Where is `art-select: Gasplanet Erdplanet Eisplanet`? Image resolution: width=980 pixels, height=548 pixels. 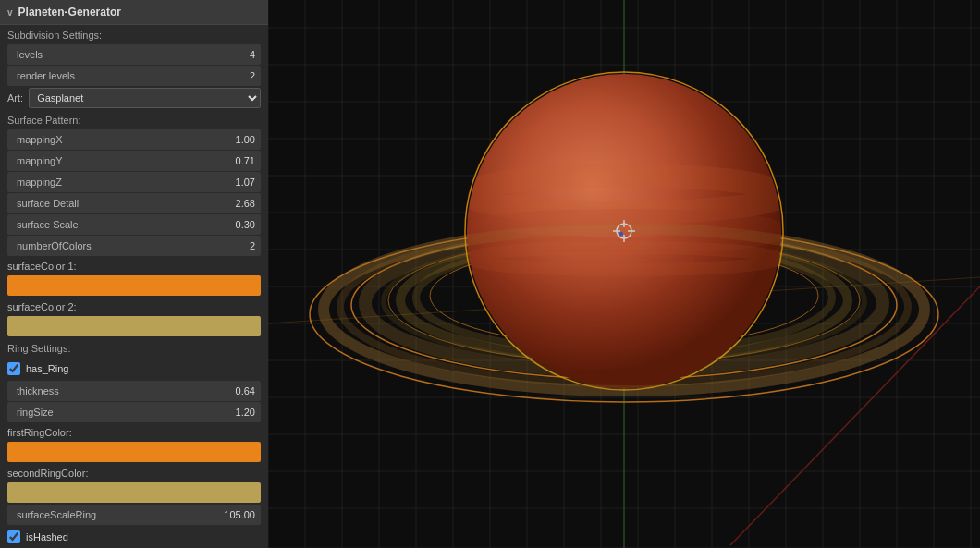 art-select: Gasplanet Erdplanet Eisplanet is located at coordinates (144, 98).